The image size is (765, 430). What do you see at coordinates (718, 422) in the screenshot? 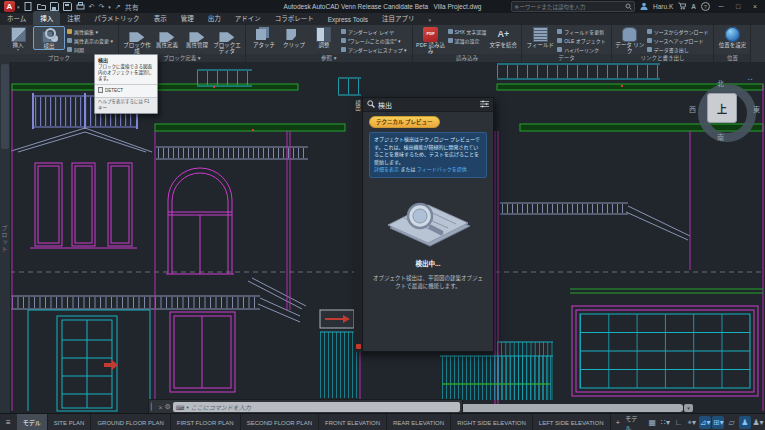
I see `object-snap-icon: ⊞▾` at bounding box center [718, 422].